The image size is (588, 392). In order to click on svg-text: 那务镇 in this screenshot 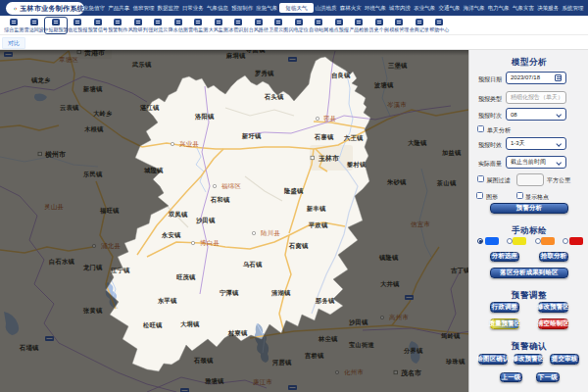, I will do `click(325, 301)`.